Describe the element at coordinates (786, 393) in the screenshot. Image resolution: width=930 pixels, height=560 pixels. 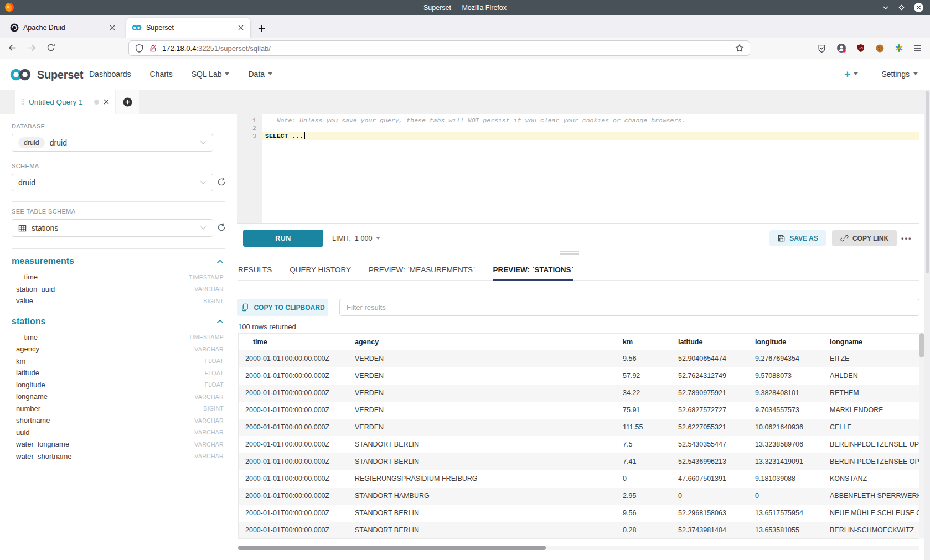
I see `table-cell: 9.3828408101` at that location.